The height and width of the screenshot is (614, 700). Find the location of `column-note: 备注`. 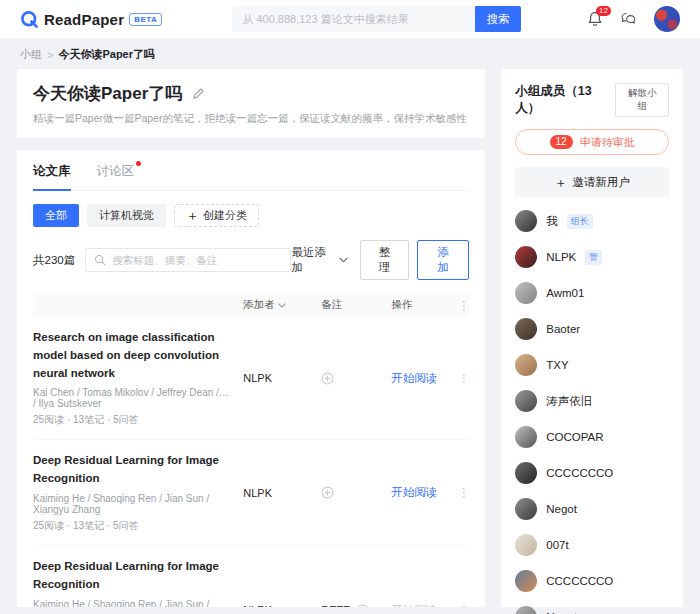

column-note: 备注 is located at coordinates (356, 305).